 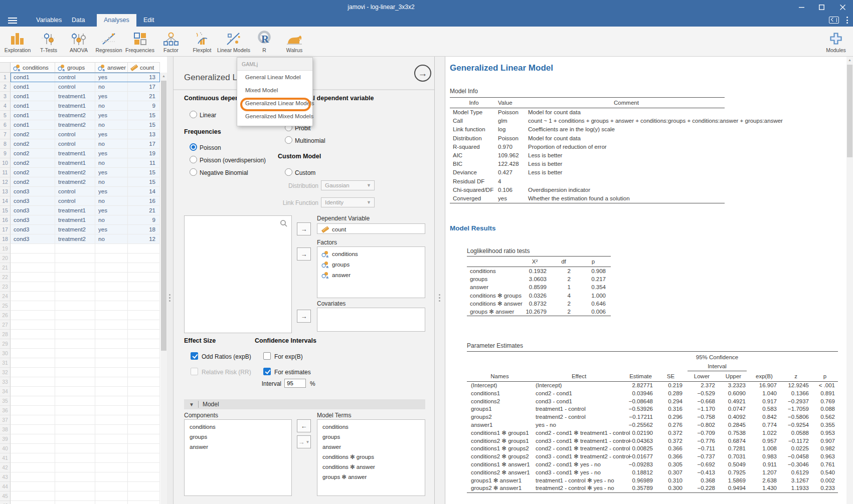 I want to click on row-number: 31, so click(x=5, y=363).